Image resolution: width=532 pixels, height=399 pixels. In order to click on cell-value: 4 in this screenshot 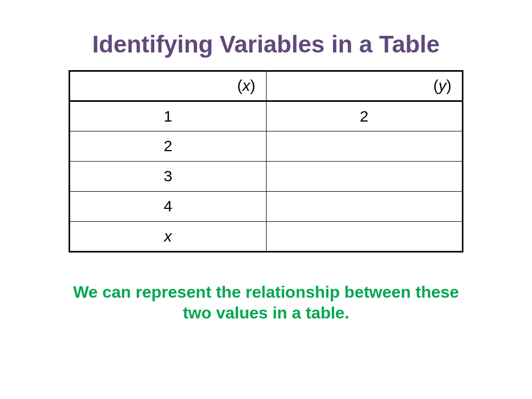, I will do `click(168, 206)`.